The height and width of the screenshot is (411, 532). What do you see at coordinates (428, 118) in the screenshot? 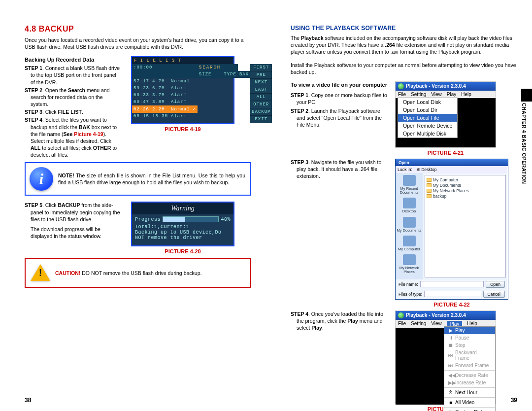
I see `file-menu-item: Open Local File` at bounding box center [428, 118].